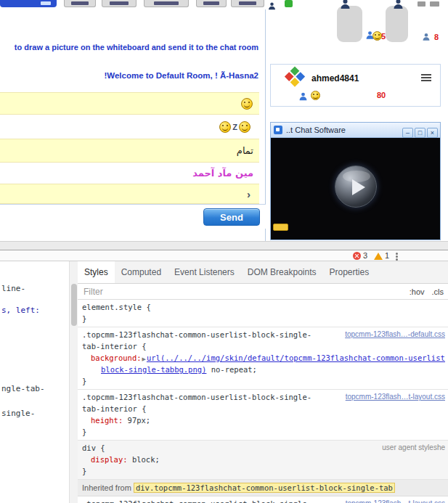 The height and width of the screenshot is (503, 448). I want to click on dom-tree-fragment: line-, so click(13, 289).